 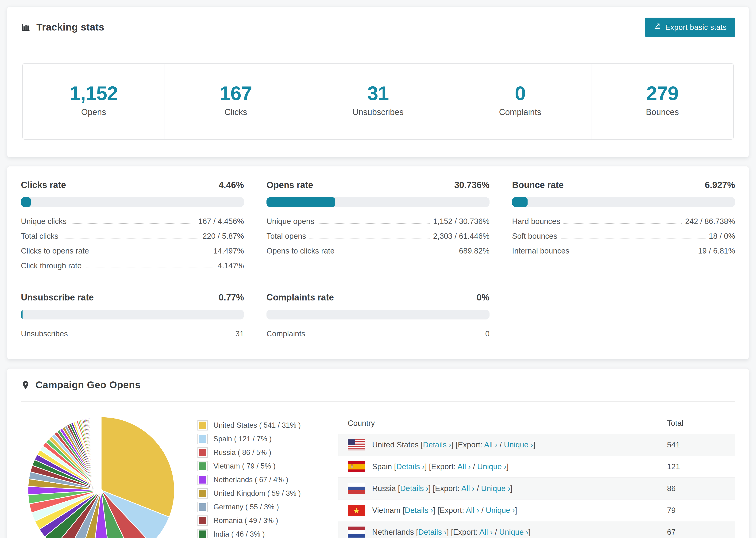 I want to click on metric-row: Opens to clicks rate 689.82%, so click(x=378, y=251).